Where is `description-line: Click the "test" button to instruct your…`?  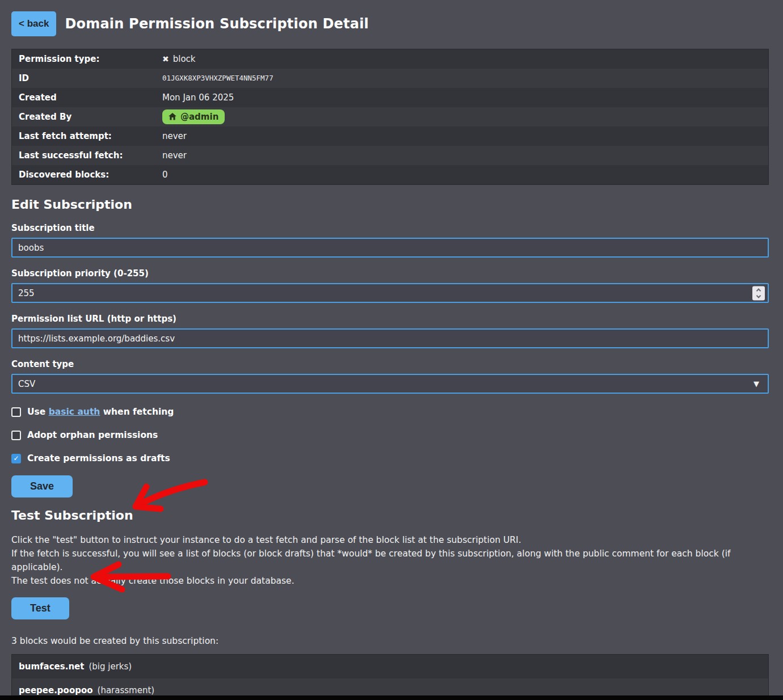 description-line: Click the "test" button to instruct your… is located at coordinates (390, 540).